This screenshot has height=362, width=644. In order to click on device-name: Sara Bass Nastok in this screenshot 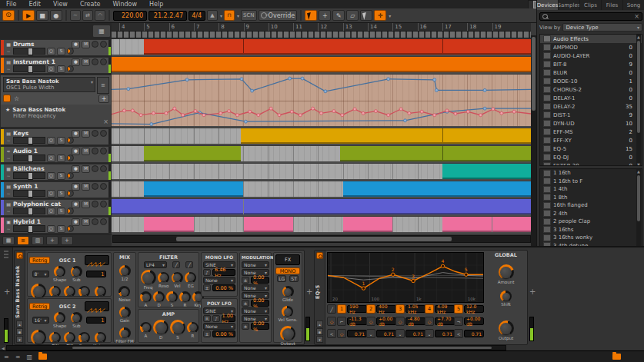, I will do `click(20, 292)`.